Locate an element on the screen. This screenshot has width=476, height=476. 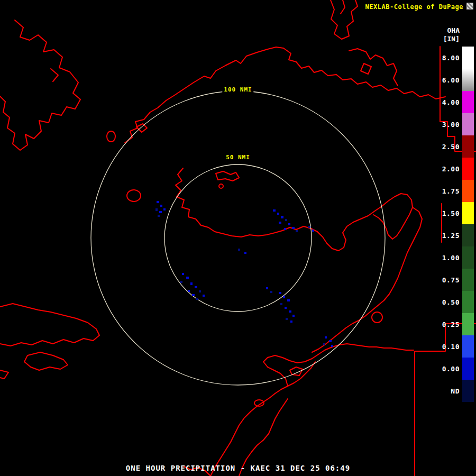
colorbar-label: 1.50 is located at coordinates (447, 214).